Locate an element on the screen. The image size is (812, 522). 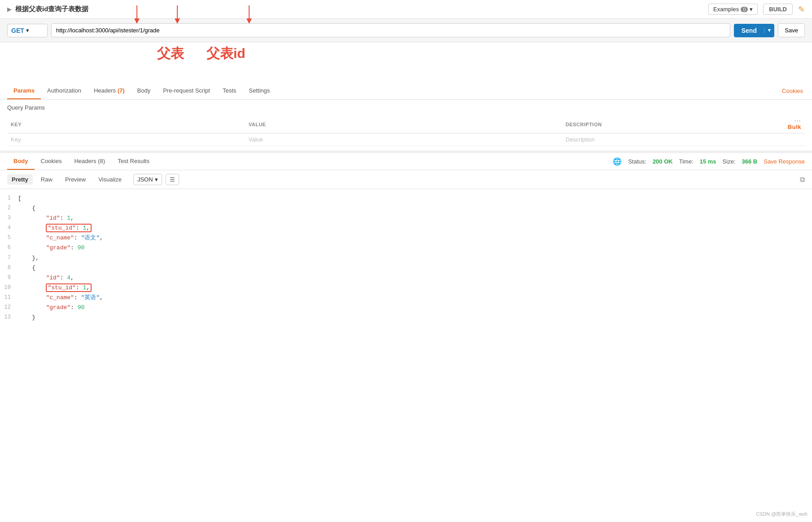
examples-dropdown-icon: ▾ is located at coordinates (751, 9).